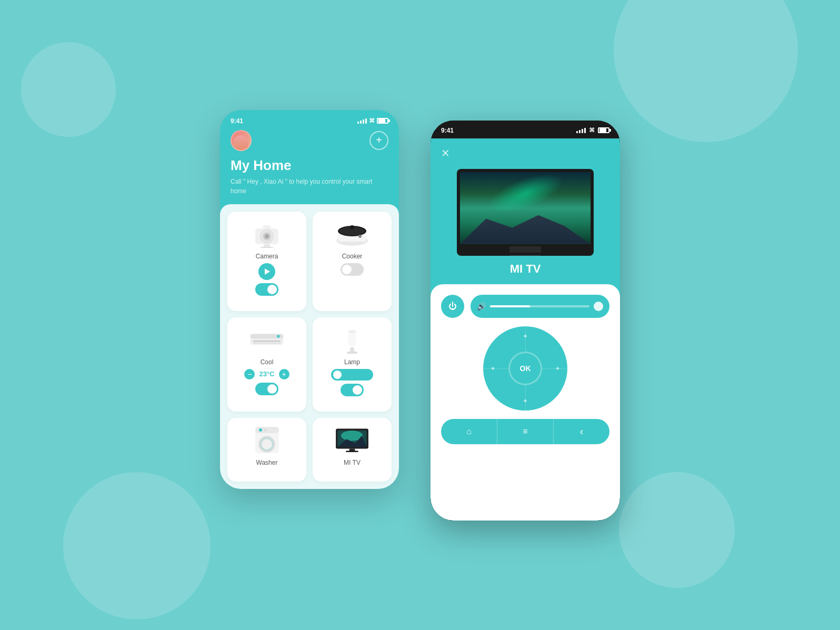  What do you see at coordinates (525, 269) in the screenshot?
I see `tv-title: MI TV` at bounding box center [525, 269].